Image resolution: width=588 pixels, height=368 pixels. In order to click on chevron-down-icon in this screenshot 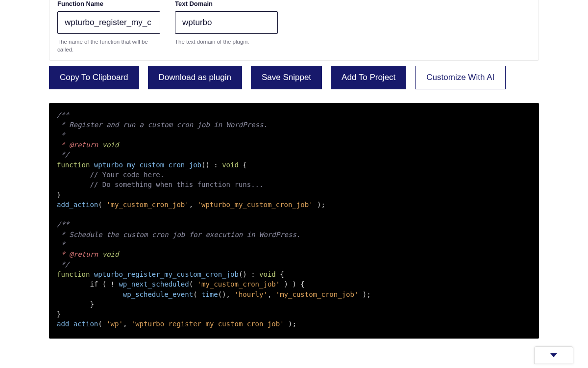, I will do `click(554, 355)`.